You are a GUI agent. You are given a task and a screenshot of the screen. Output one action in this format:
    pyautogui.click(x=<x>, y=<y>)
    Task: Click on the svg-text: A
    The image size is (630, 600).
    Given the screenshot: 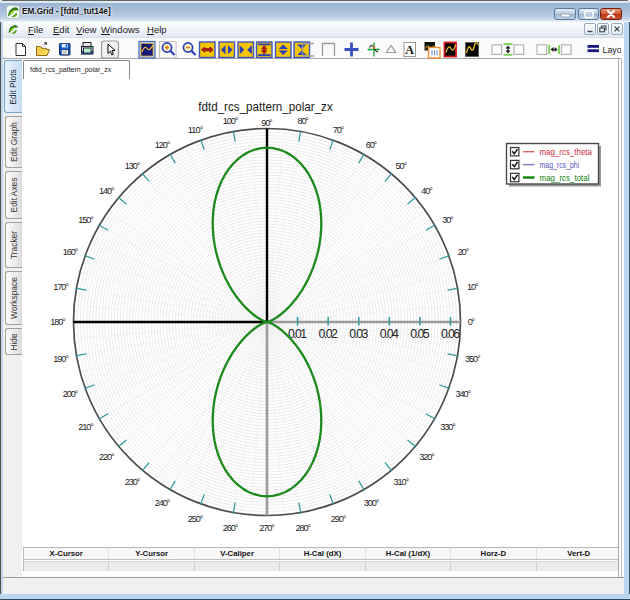 What is the action you would take?
    pyautogui.click(x=410, y=50)
    